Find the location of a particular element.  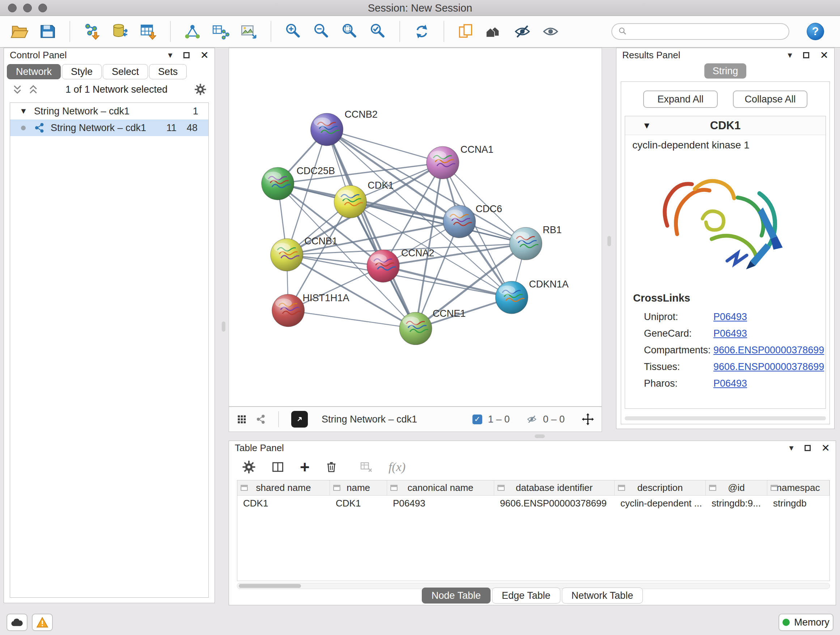

import-network-database-button is located at coordinates (120, 32).